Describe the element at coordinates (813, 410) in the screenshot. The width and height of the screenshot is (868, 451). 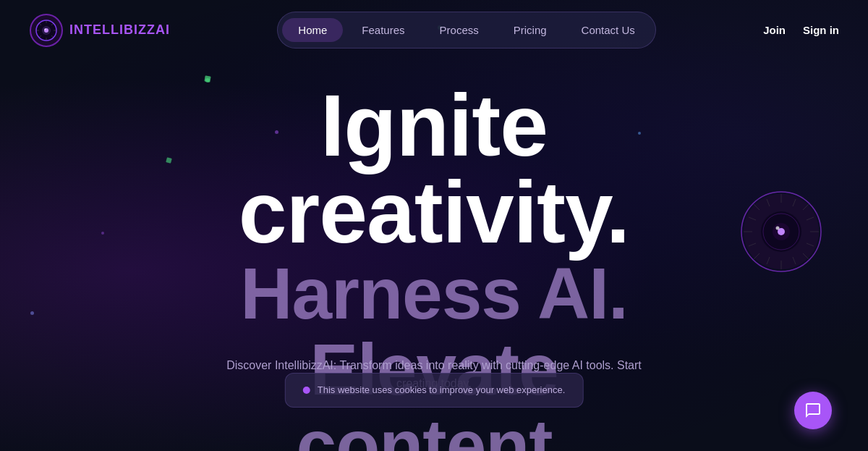
I see `chat-icon` at that location.